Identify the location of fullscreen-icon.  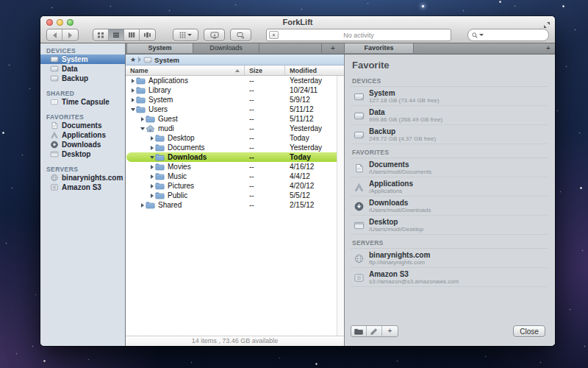
(547, 22).